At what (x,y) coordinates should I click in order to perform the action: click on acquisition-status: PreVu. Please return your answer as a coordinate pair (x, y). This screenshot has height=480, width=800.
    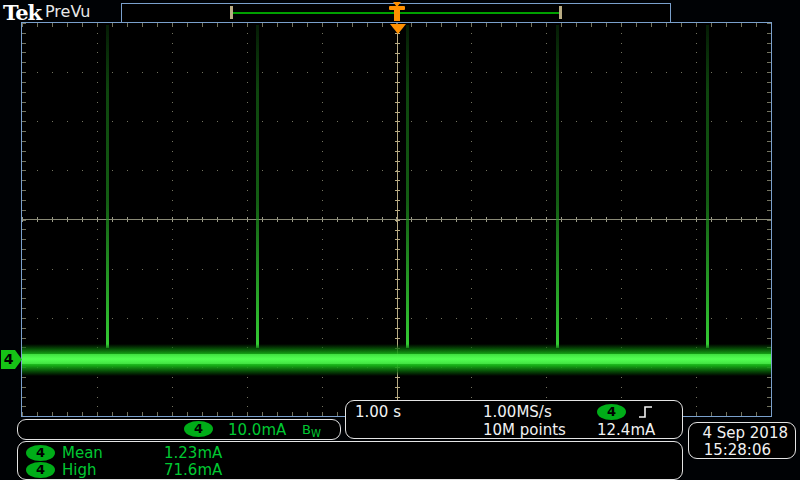
    Looking at the image, I should click on (68, 12).